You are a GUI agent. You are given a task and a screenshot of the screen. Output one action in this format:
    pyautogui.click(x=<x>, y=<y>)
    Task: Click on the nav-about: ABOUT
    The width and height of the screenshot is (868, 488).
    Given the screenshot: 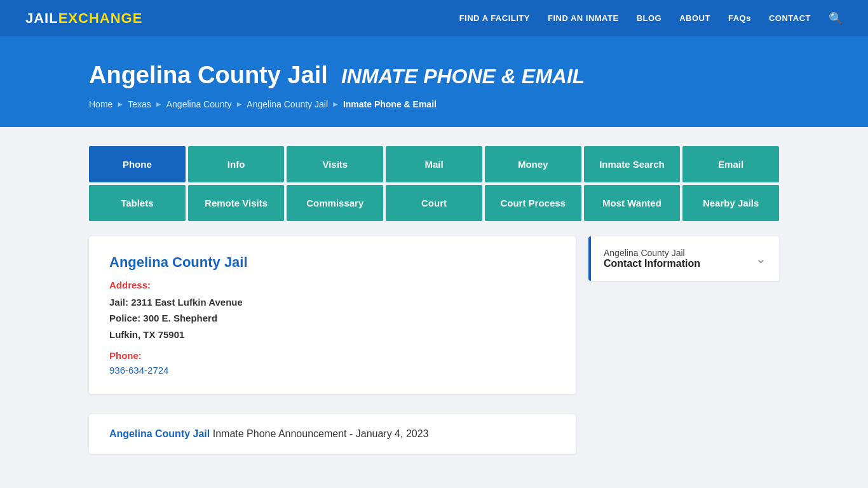 What is the action you would take?
    pyautogui.click(x=695, y=18)
    